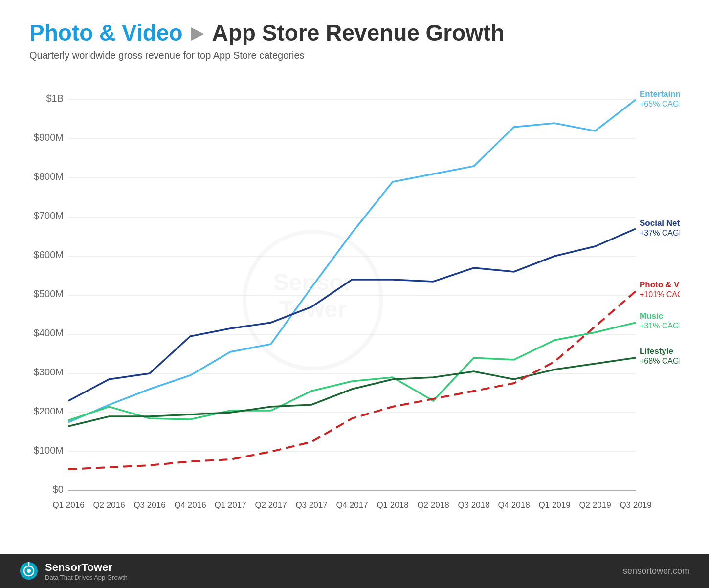  Describe the element at coordinates (150, 505) in the screenshot. I see `svg-text: Q3 2016` at that location.